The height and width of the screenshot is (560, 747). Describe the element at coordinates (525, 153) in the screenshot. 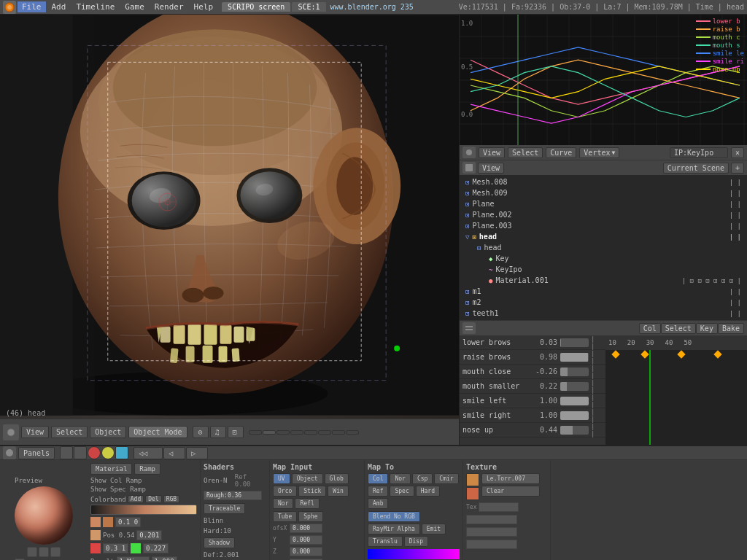

I see `ipo-select-btn: Select` at that location.